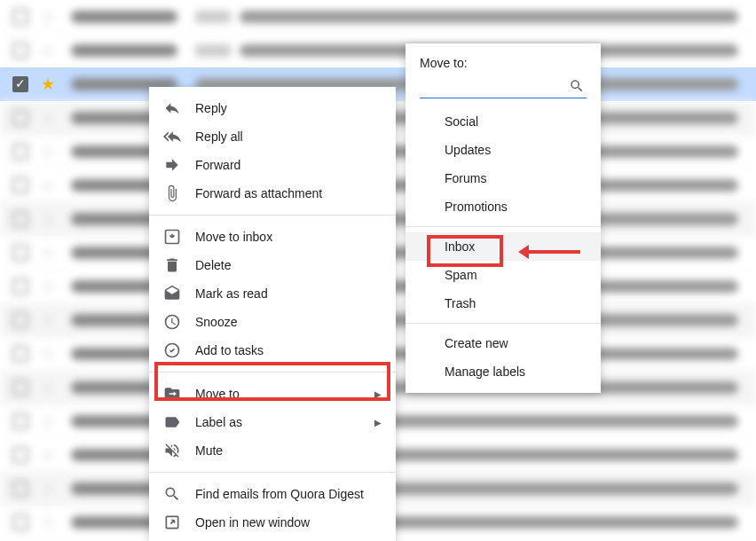 The width and height of the screenshot is (756, 541). I want to click on folder-move-icon, so click(172, 394).